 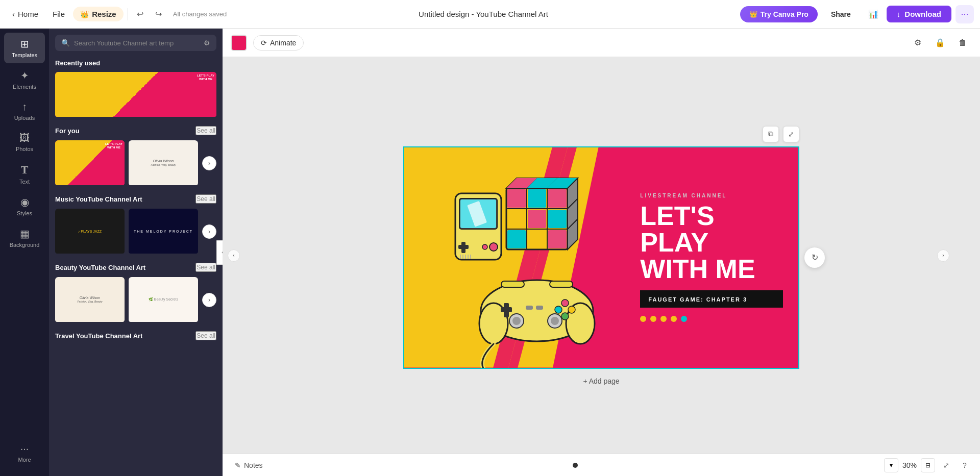 I want to click on music-section-header: Music YouTube Channel Art See all, so click(x=136, y=199).